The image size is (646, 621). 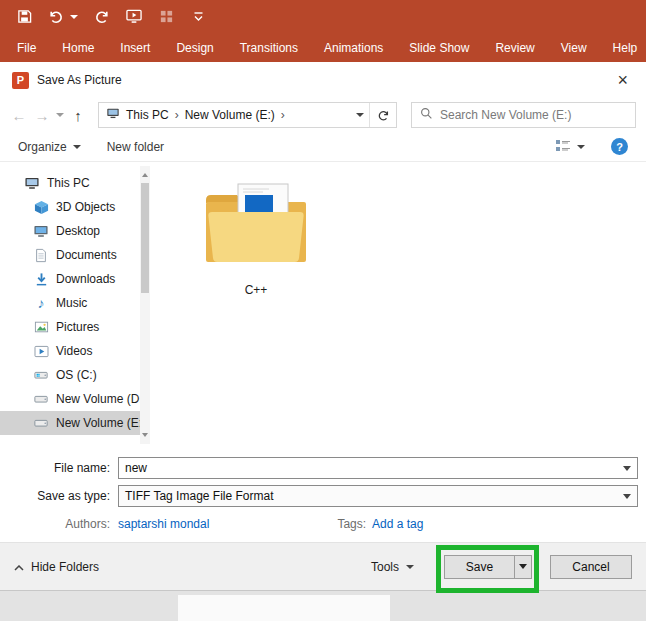 What do you see at coordinates (522, 567) in the screenshot?
I see `save-dropdown-button` at bounding box center [522, 567].